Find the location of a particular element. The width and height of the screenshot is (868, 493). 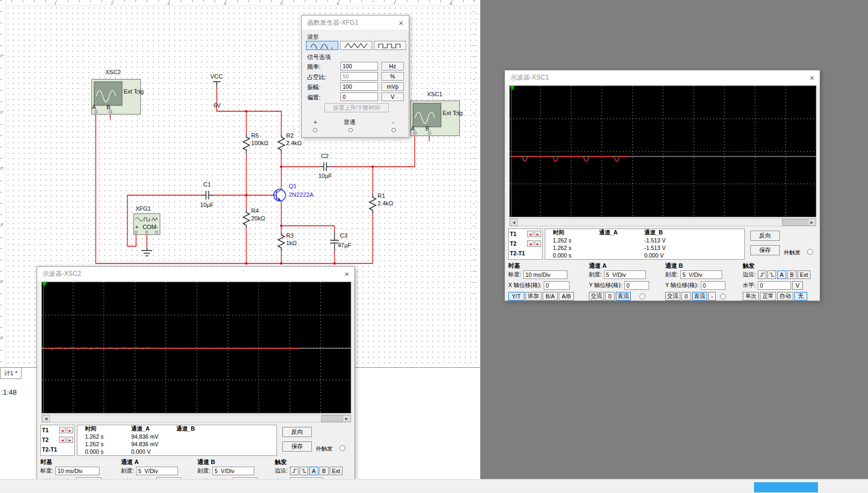

triangle-wave-button is located at coordinates (356, 45).